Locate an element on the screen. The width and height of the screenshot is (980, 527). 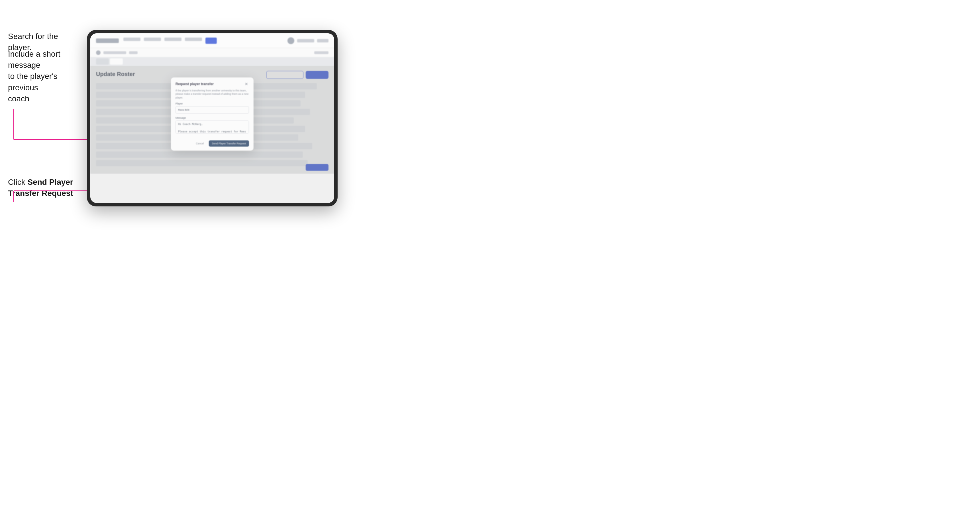
modal-overlay: Request player transfer ✕ If the player … is located at coordinates (212, 120).